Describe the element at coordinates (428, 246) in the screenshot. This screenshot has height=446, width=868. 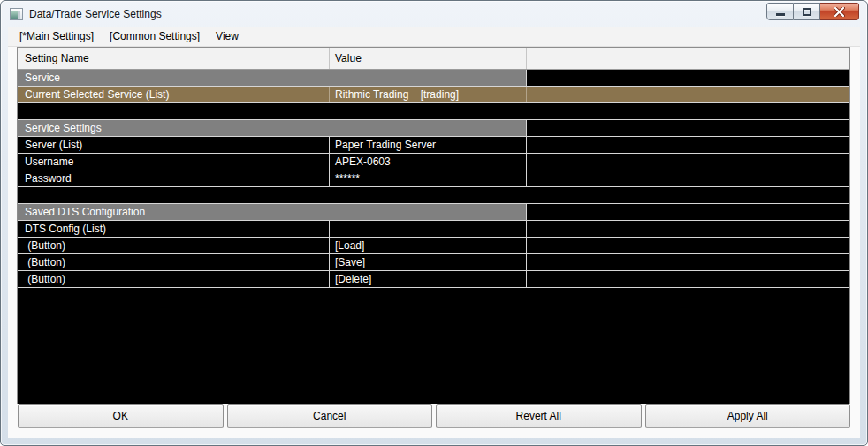
I see `setting-value: [Load]` at that location.